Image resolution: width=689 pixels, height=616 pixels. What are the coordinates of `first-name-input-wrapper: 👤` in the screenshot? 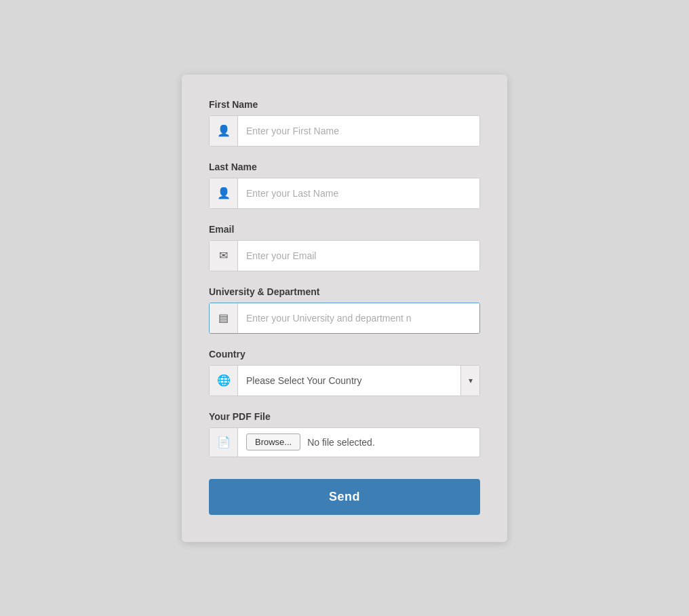 It's located at (344, 131).